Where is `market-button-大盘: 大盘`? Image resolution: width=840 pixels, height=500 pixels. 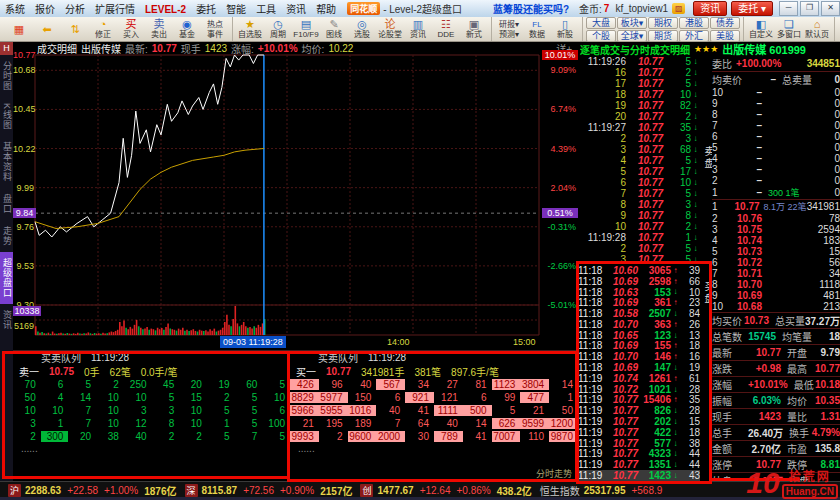 market-button-大盘: 大盘 is located at coordinates (601, 23).